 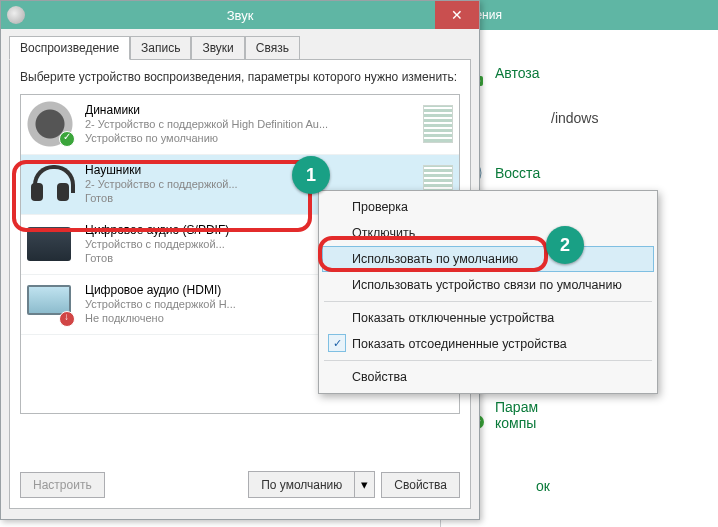 What do you see at coordinates (584, 415) in the screenshot?
I see `bg-item-params: Парам компы` at bounding box center [584, 415].